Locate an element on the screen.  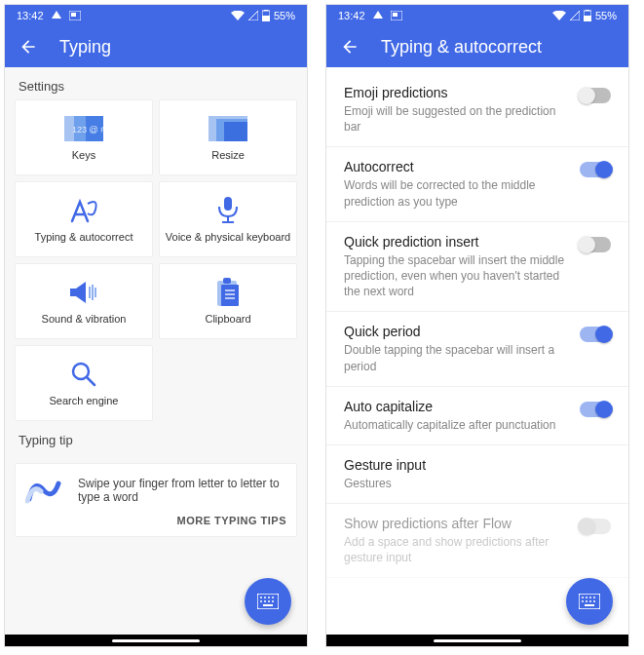
battery-icon is located at coordinates (587, 16).